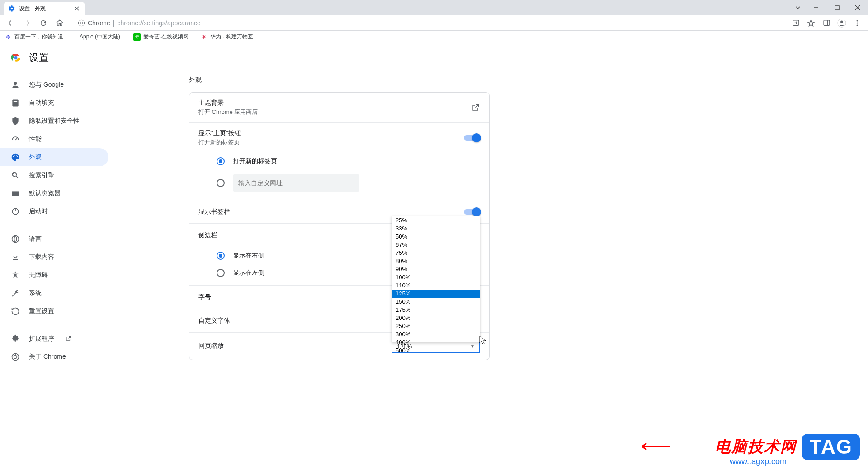 The width and height of the screenshot is (868, 469). What do you see at coordinates (221, 273) in the screenshot?
I see `radio-left` at bounding box center [221, 273].